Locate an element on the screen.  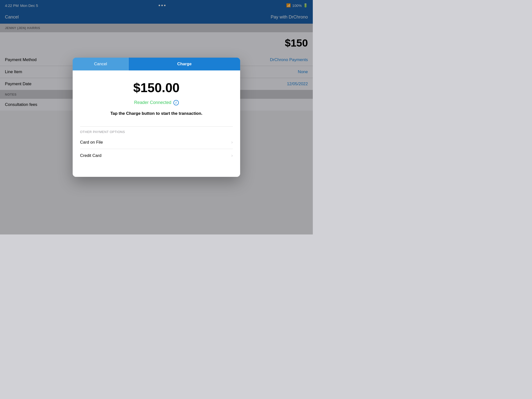
other-options-label: OTHER PAYMENT OPTIONS is located at coordinates (156, 131).